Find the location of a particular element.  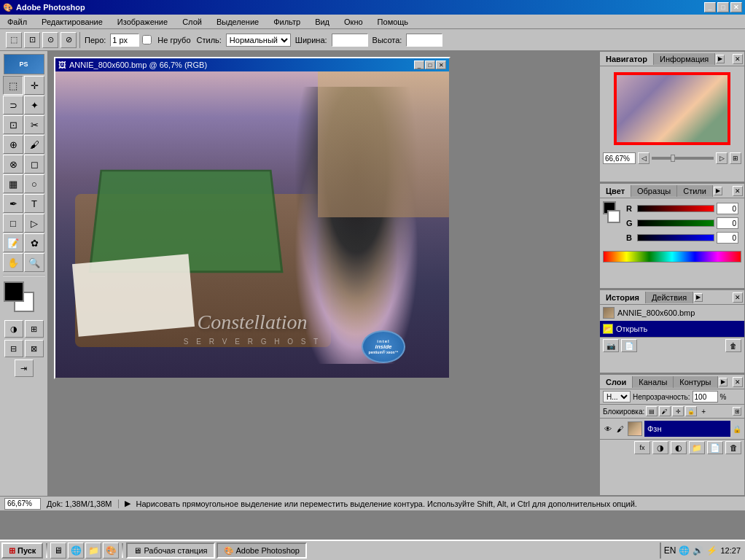

layer-delete-btn: 🗑 is located at coordinates (733, 448).